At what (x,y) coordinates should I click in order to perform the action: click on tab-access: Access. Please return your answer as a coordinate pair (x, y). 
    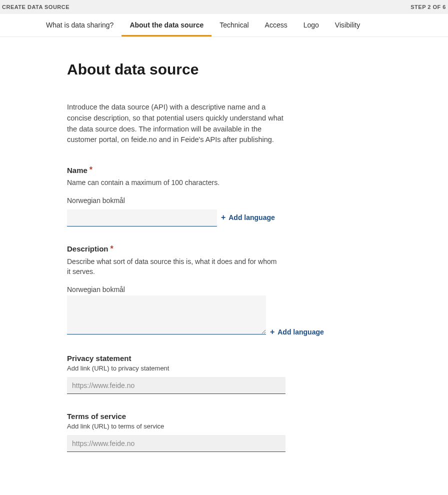
    Looking at the image, I should click on (276, 25).